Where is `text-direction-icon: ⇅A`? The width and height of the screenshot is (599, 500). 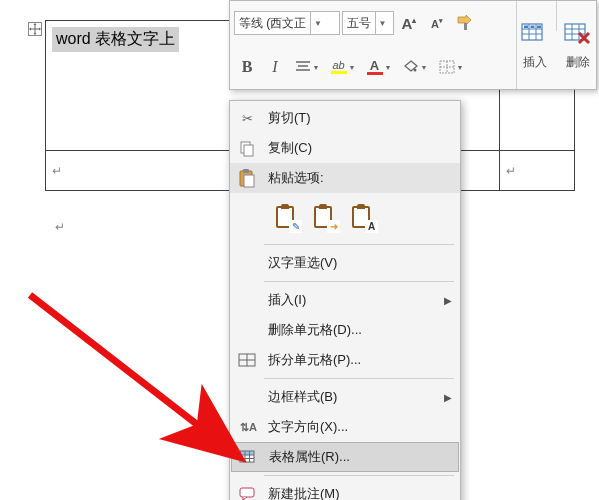 text-direction-icon: ⇅A is located at coordinates (247, 427).